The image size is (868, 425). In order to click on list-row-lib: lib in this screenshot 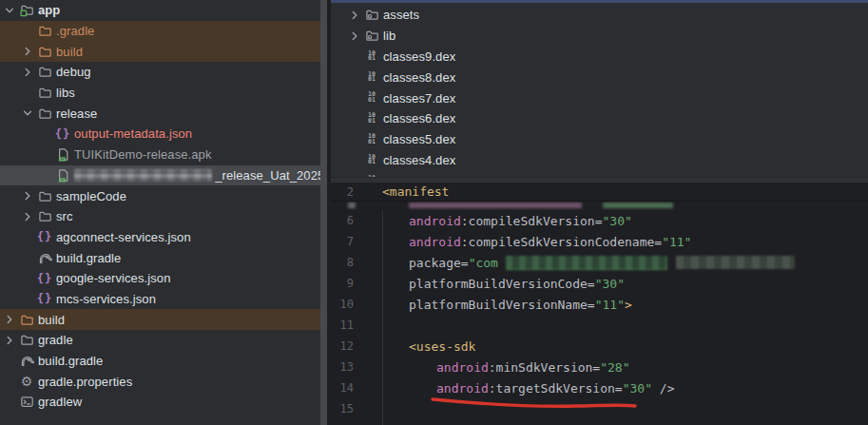, I will do `click(599, 36)`.